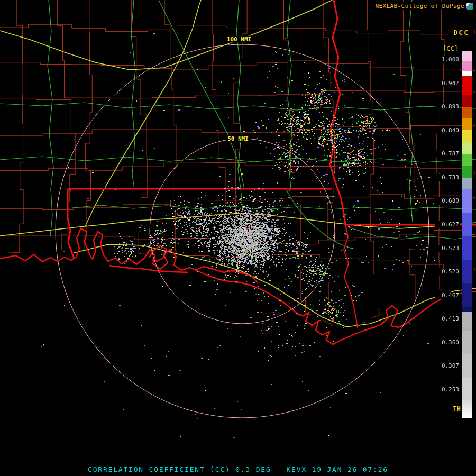 The image size is (476, 476). Describe the element at coordinates (424, 6) in the screenshot. I see `brand: NEXLAB-College of DuPage` at that location.